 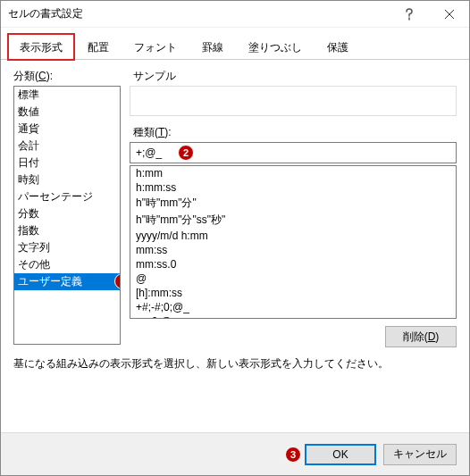 What do you see at coordinates (67, 230) in the screenshot?
I see `category-item: 指数` at bounding box center [67, 230].